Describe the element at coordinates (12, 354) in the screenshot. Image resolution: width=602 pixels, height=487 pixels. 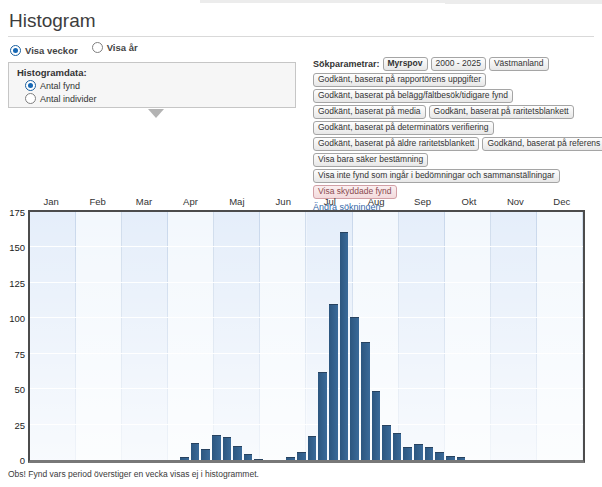
I see `y-axis-tick-75: 75` at that location.